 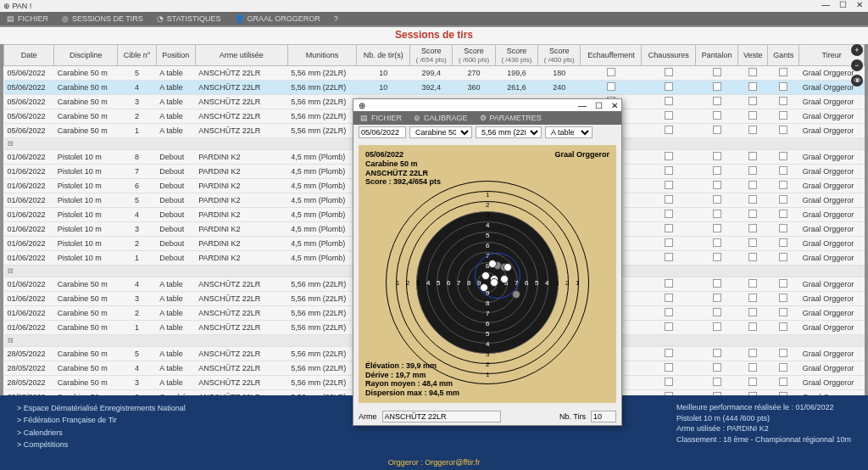 I want to click on footer-link: > Compétitions, so click(x=102, y=445).